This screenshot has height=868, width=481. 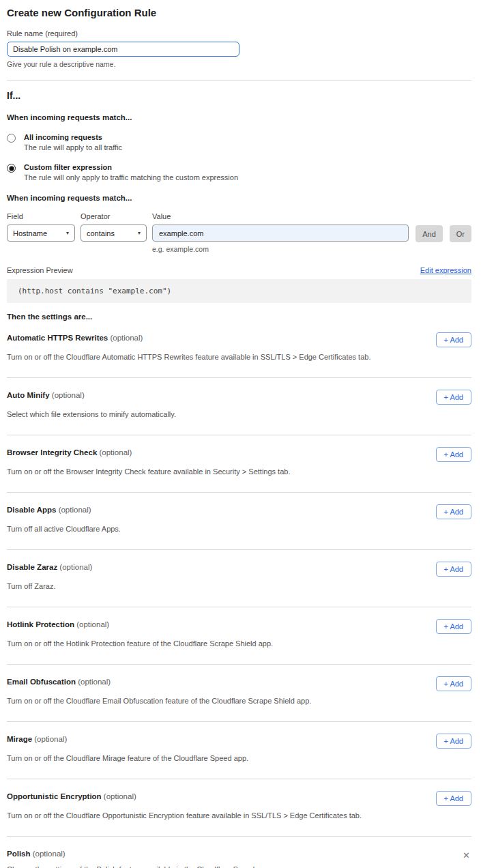 I want to click on operator-select-value: contains, so click(x=101, y=233).